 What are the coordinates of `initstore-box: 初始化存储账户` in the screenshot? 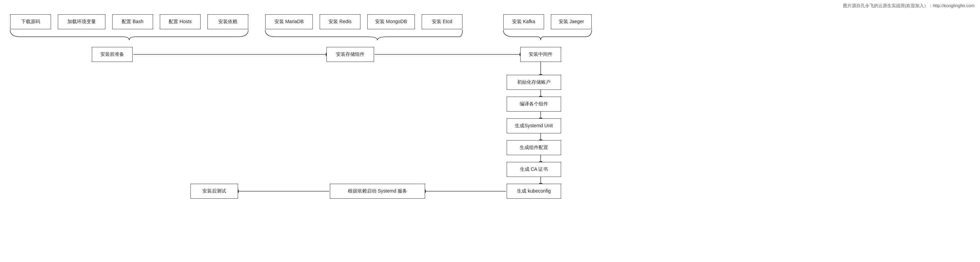 It's located at (534, 82).